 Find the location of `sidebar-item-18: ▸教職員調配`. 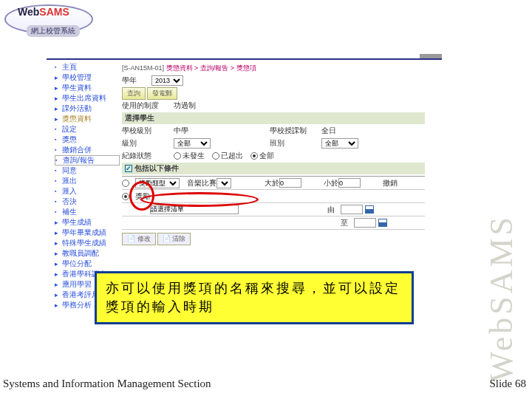

sidebar-item-18: ▸教職員調配 is located at coordinates (87, 253).